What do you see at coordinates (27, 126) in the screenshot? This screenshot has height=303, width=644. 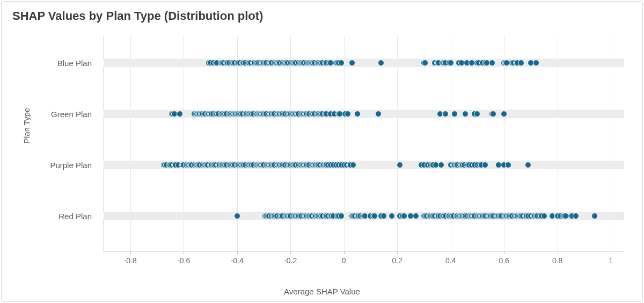 I see `y-axis-label: Plan Type` at bounding box center [27, 126].